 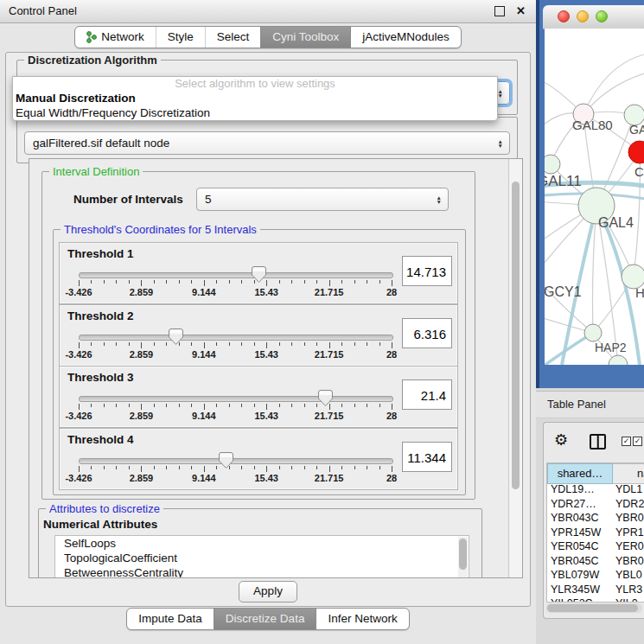 I want to click on attr-list-scrollbar, so click(x=463, y=558).